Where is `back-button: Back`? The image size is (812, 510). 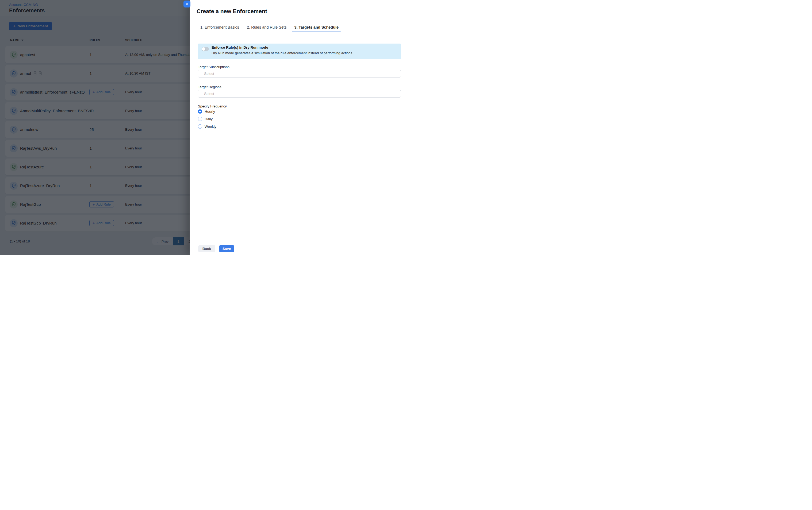
back-button: Back is located at coordinates (207, 249).